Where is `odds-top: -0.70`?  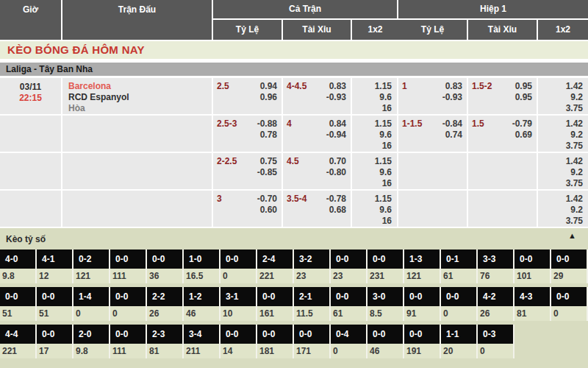
odds-top: -0.70 is located at coordinates (268, 199).